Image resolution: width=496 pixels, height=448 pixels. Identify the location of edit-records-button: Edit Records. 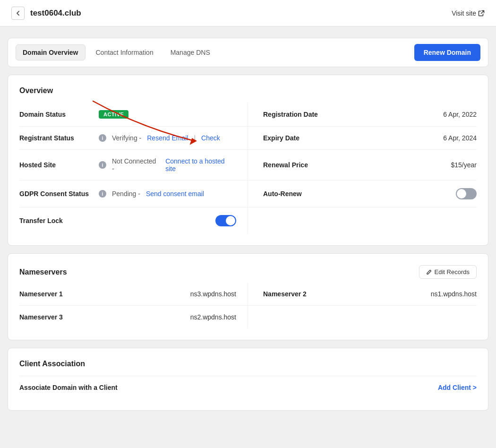
(448, 272).